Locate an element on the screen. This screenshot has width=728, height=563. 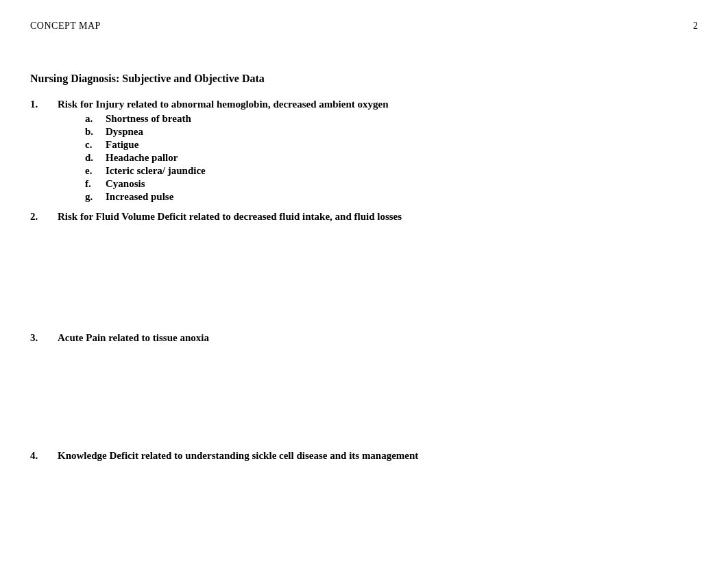
sub-label-1c: c. is located at coordinates (95, 145).